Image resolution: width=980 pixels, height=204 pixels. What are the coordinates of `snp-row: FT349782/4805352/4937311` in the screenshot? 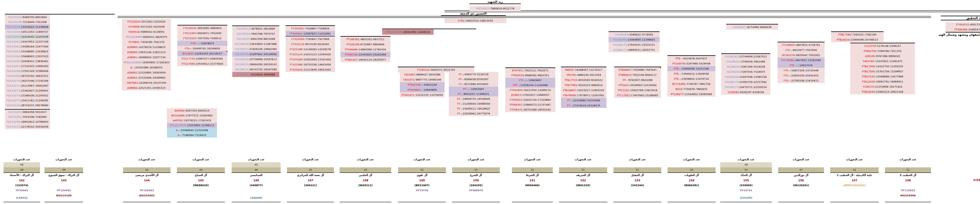 It's located at (365, 39).